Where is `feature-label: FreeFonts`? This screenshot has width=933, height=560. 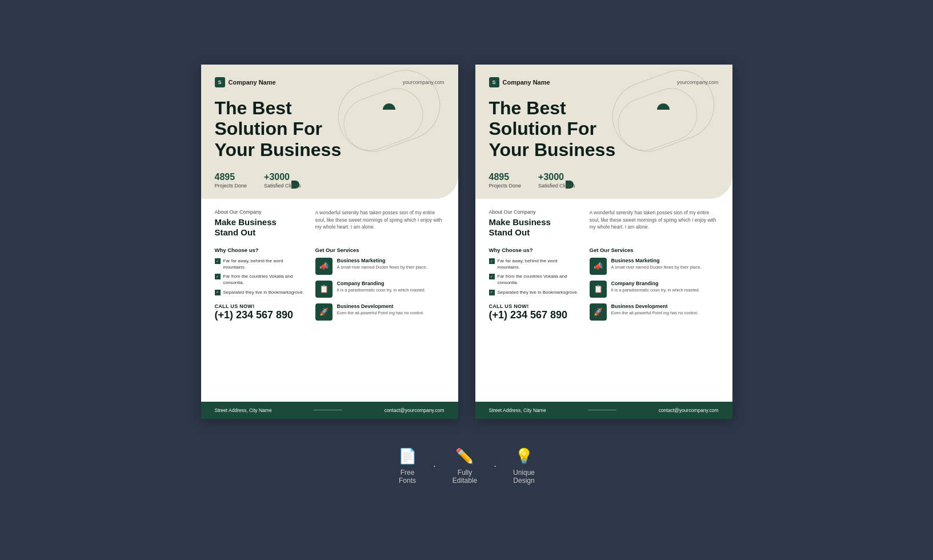 feature-label: FreeFonts is located at coordinates (407, 477).